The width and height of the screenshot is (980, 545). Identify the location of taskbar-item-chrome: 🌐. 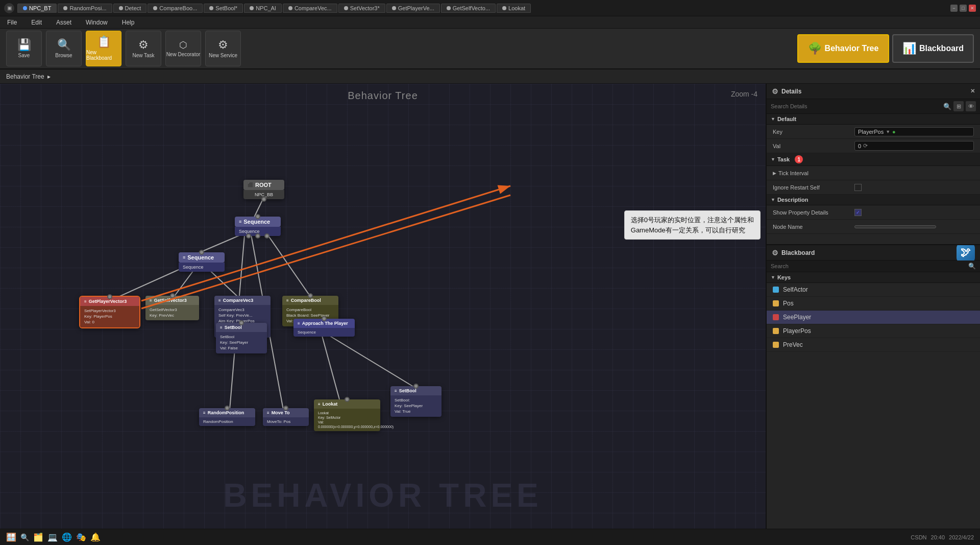
(67, 537).